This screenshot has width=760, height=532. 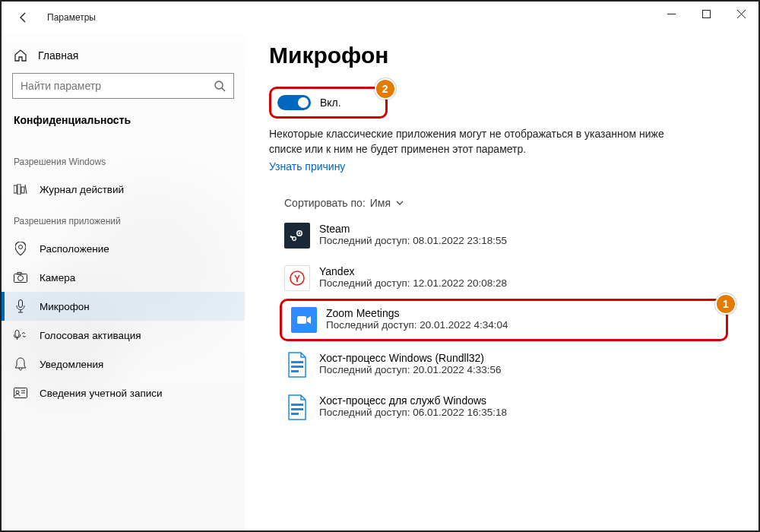 What do you see at coordinates (410, 369) in the screenshot?
I see `app-last-access: Последний доступ: 20.01.2022 4:33:56` at bounding box center [410, 369].